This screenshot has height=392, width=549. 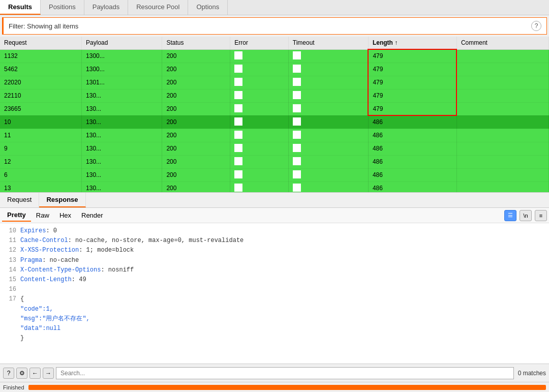 What do you see at coordinates (43, 216) in the screenshot?
I see `subtab-raw: Raw` at bounding box center [43, 216].